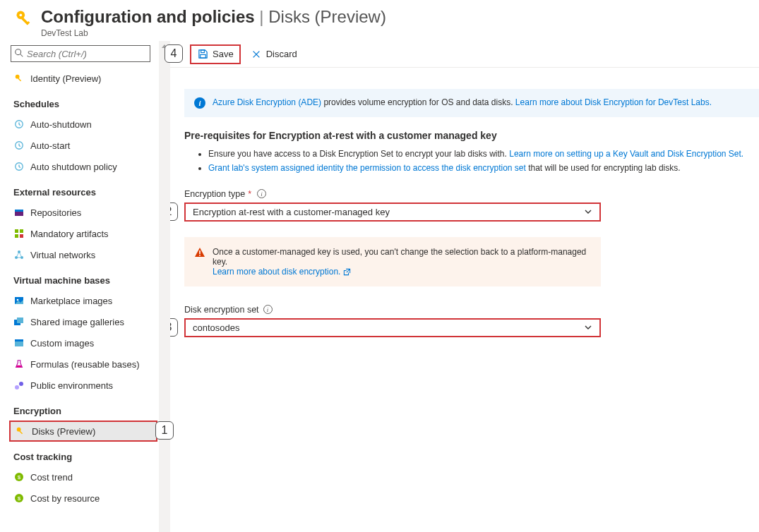 The width and height of the screenshot is (759, 532). Describe the element at coordinates (85, 477) in the screenshot. I see `sidebar-item-cost-trend: $Cost trend` at that location.